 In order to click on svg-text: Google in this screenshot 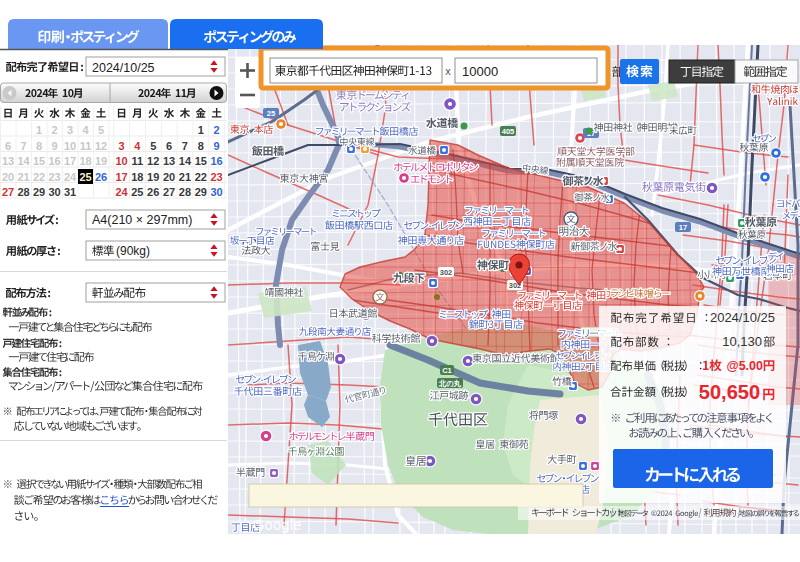, I will do `click(278, 525)`.